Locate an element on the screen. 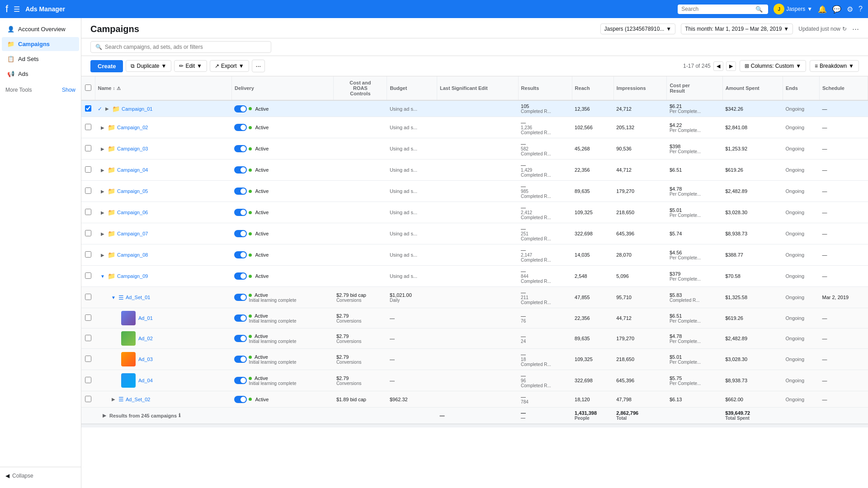 The height and width of the screenshot is (488, 868). campaign-name-link: Campaign_03 is located at coordinates (133, 149).